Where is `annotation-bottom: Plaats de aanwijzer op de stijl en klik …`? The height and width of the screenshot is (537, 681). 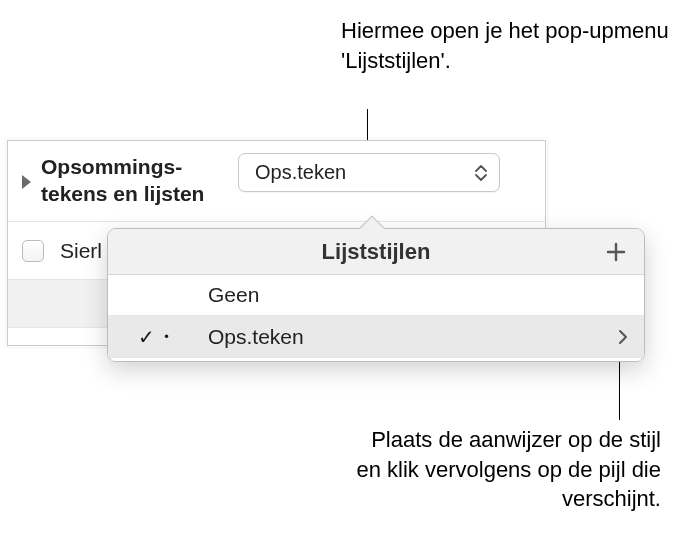
annotation-bottom: Plaats de aanwijzer op de stijl en klik … is located at coordinates (501, 470).